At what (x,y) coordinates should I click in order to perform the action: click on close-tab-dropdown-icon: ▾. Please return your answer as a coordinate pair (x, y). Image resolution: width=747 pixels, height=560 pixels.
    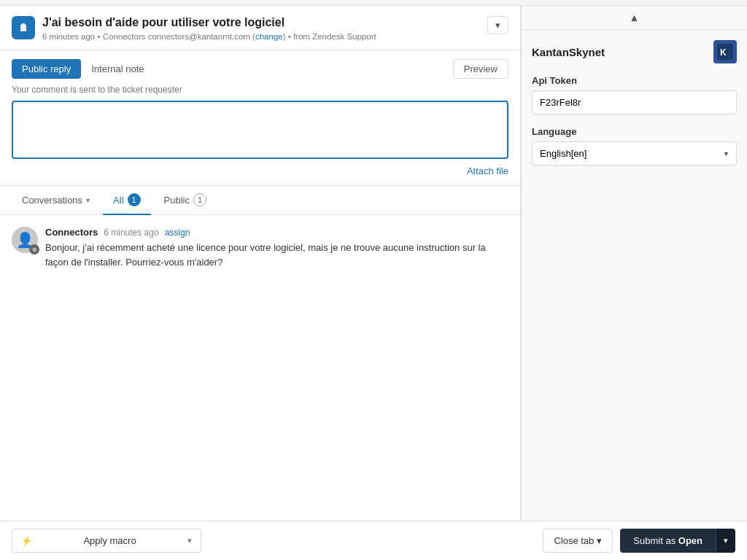
    Looking at the image, I should click on (600, 541).